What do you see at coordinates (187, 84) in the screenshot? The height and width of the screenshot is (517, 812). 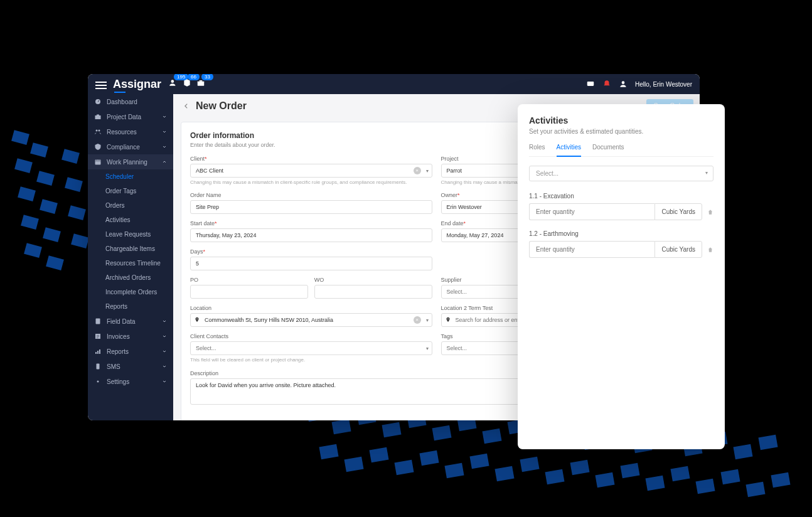 I see `header-badges: 195 66 33` at bounding box center [187, 84].